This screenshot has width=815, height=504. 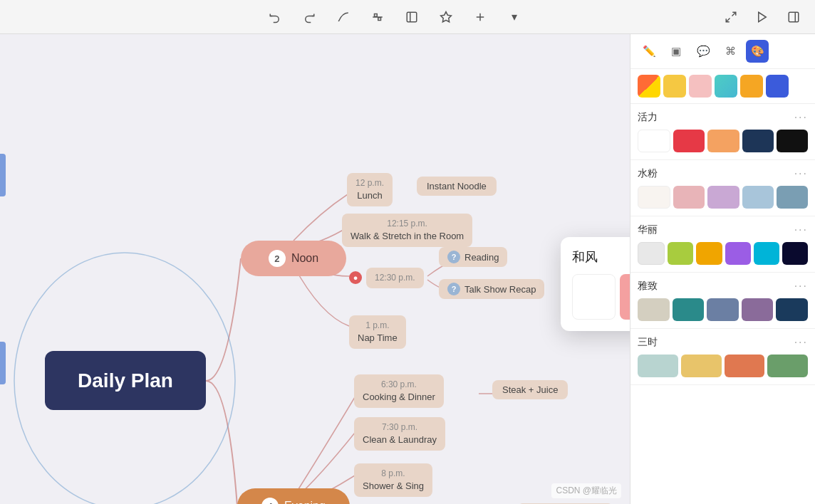 What do you see at coordinates (275, 17) in the screenshot?
I see `undo-icon` at bounding box center [275, 17].